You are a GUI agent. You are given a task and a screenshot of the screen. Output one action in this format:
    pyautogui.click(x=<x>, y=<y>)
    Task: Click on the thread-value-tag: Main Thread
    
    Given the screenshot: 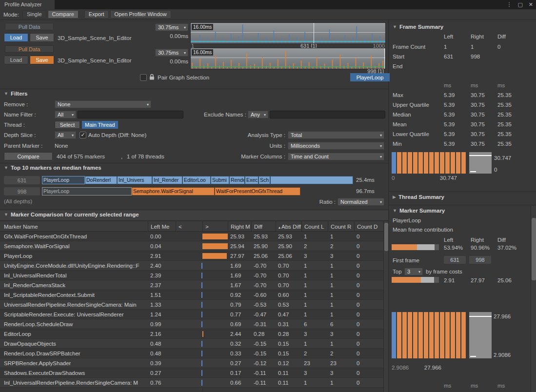 What is the action you would take?
    pyautogui.click(x=100, y=125)
    